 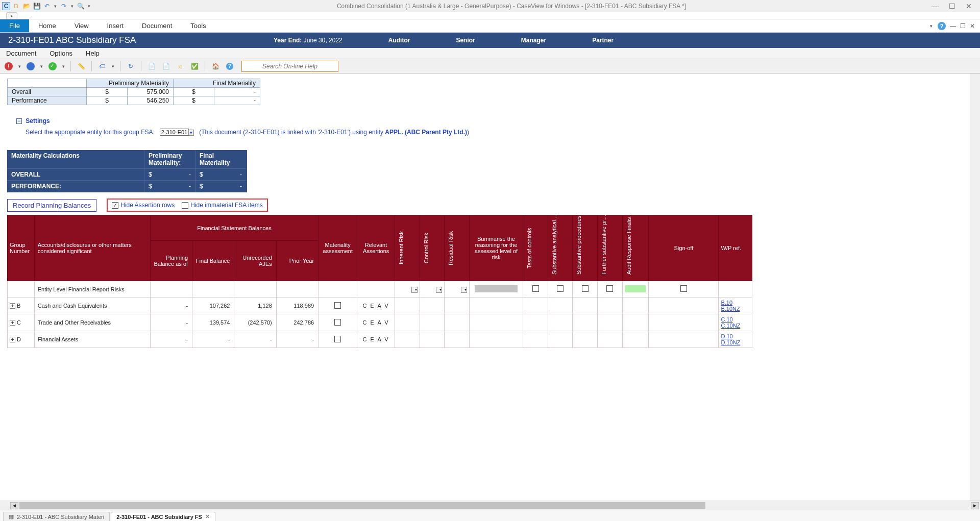 What do you see at coordinates (187, 205) in the screenshot?
I see `filter-options-group: Hide Assertion rows Hide immaterial FSA …` at bounding box center [187, 205].